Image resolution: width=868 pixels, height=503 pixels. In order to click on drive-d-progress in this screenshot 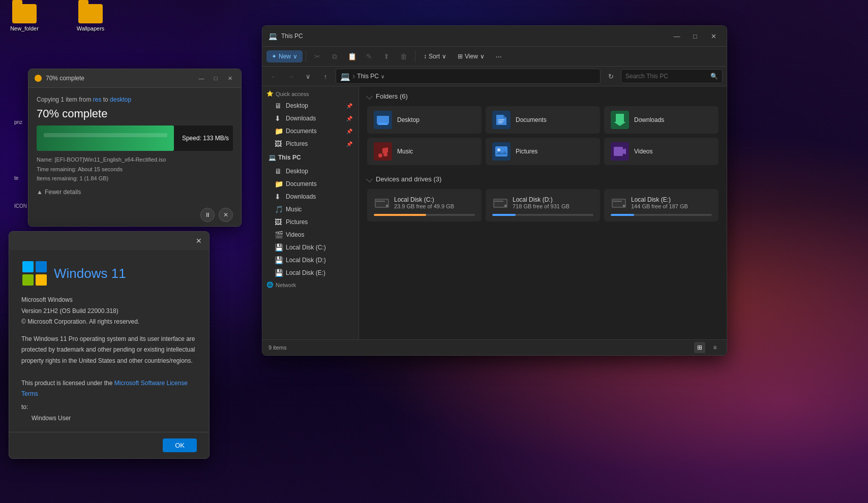, I will do `click(543, 215)`.